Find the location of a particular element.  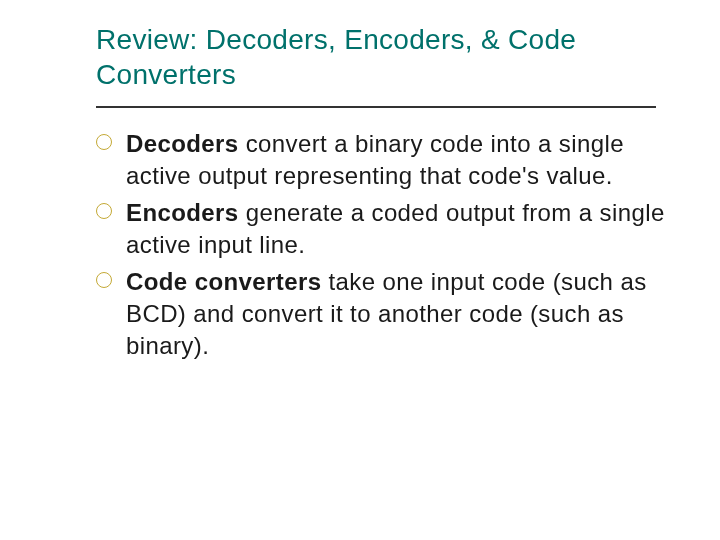

list-item: Code converters take one input code (suc… is located at coordinates (384, 314).